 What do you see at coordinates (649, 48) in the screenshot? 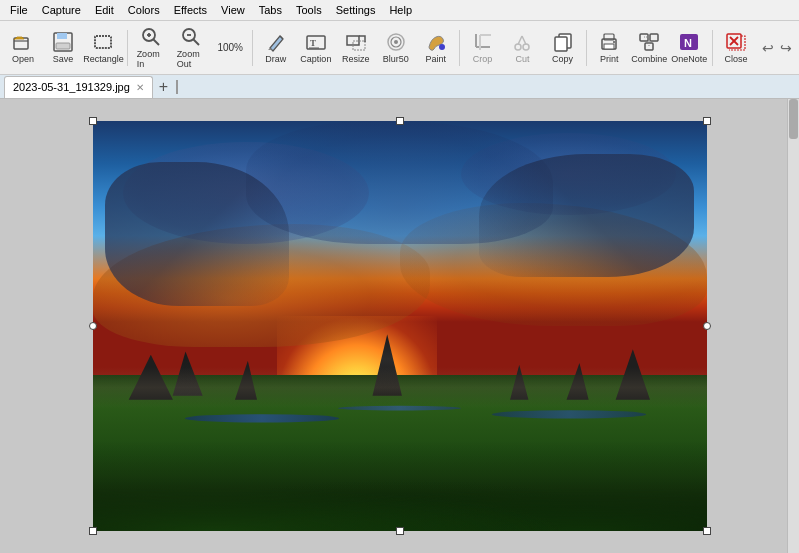
I see `combine-button: Combine` at bounding box center [649, 48].